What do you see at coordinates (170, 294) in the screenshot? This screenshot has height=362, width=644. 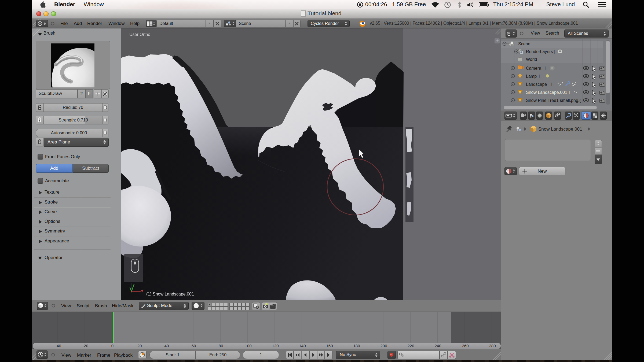 I see `svg-text: (1) Snow Landscape.001` at bounding box center [170, 294].